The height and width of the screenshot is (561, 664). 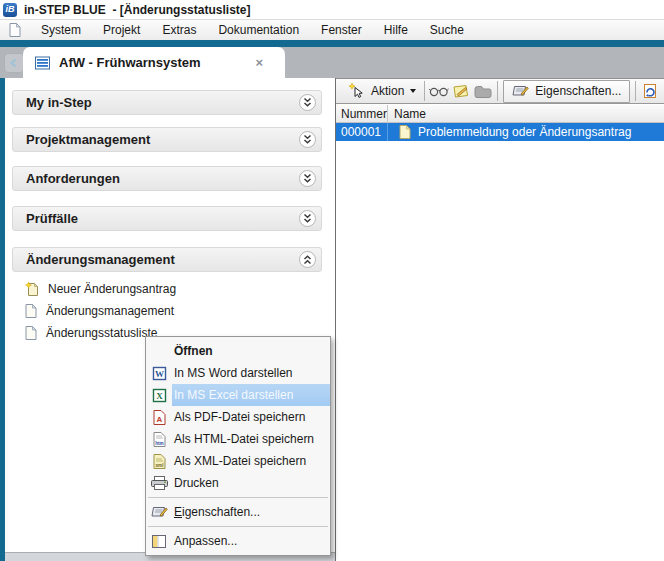 I want to click on refresh-page-icon, so click(x=650, y=91).